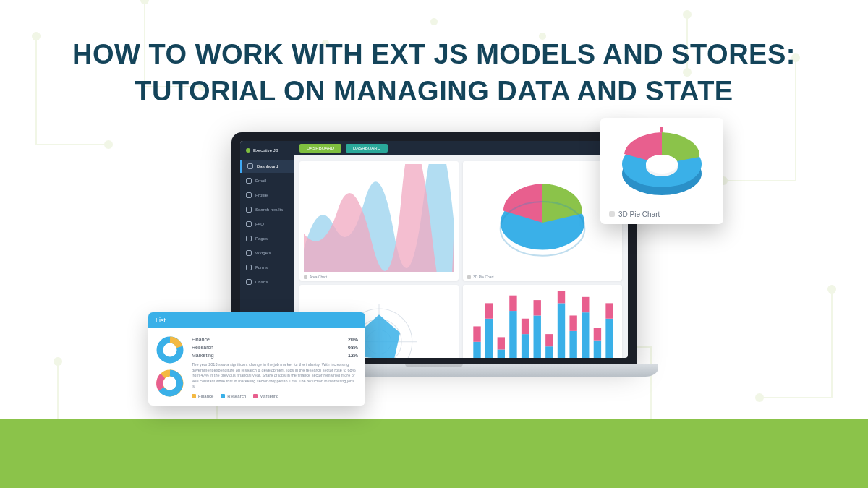  I want to click on sidebar-item-dashboard: Dashboard, so click(267, 166).